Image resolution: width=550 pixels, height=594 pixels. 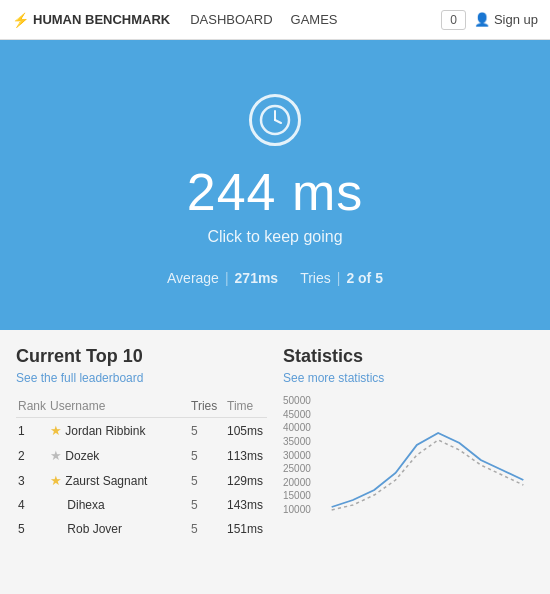 What do you see at coordinates (102, 20) in the screenshot?
I see `brand-name: HUMAN BENCHMARK` at bounding box center [102, 20].